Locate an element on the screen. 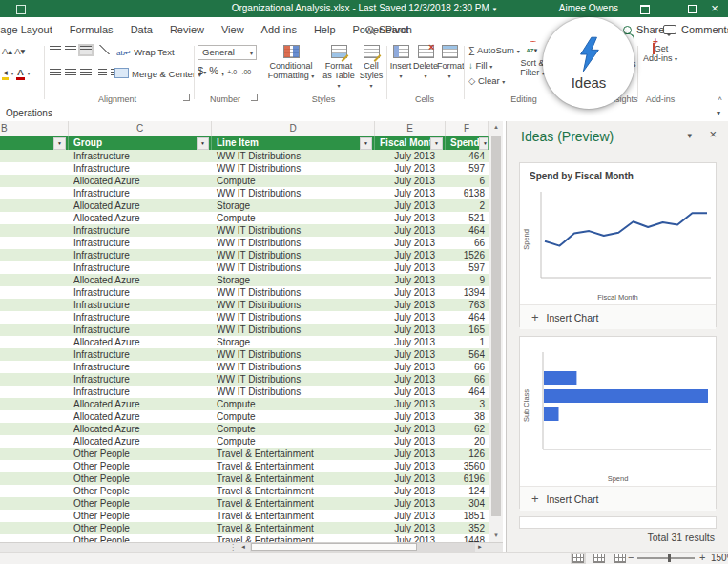 Image resolution: width=728 pixels, height=564 pixels. conditional-formatting-button: Conditional Formatting ▾ is located at coordinates (291, 63).